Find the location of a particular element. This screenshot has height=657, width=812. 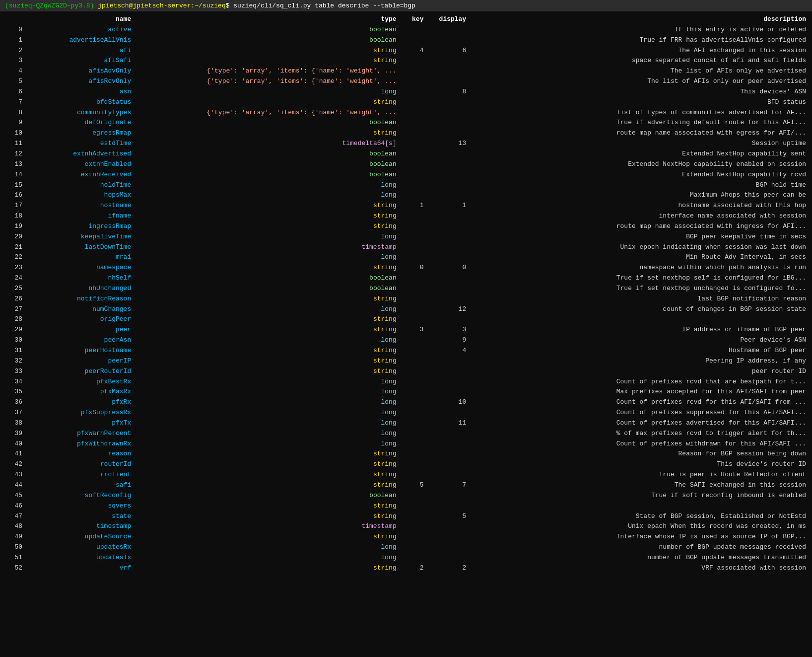

cell-description: Count of prefixes withdrawn for this AFI… is located at coordinates (638, 444).